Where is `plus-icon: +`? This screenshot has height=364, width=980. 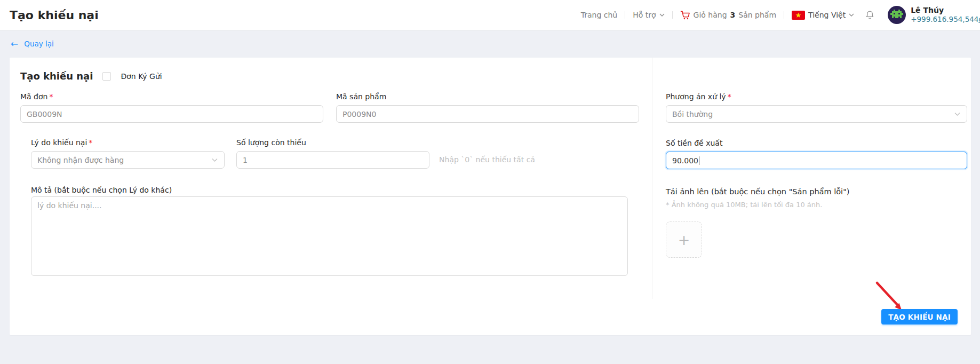 plus-icon: + is located at coordinates (684, 240).